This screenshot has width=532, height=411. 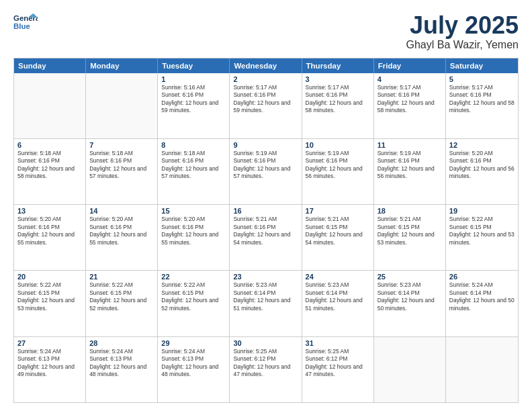 I want to click on day-info: Sunrise: 5:21 AM Sunset: 6:16 PM Dayligh…, so click(x=265, y=231).